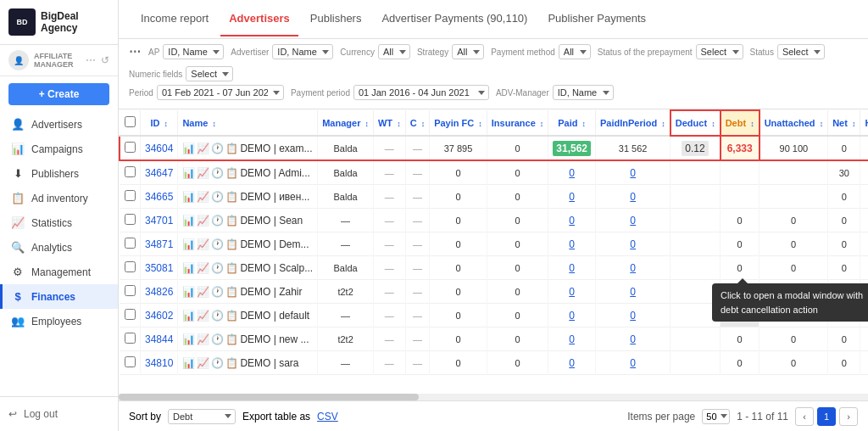 The width and height of the screenshot is (868, 431). What do you see at coordinates (389, 123) in the screenshot?
I see `col-wt: WT ↕` at bounding box center [389, 123].